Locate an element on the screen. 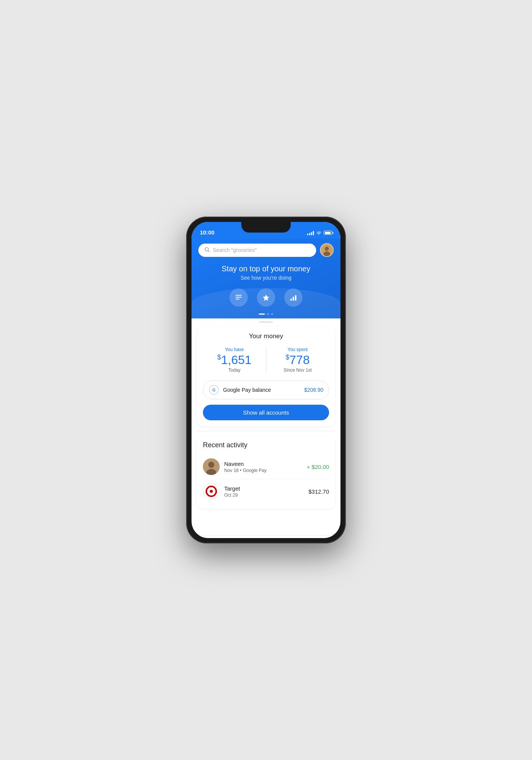 Image resolution: width=532 pixels, height=760 pixels. target-amount: $312.70 is located at coordinates (319, 492).